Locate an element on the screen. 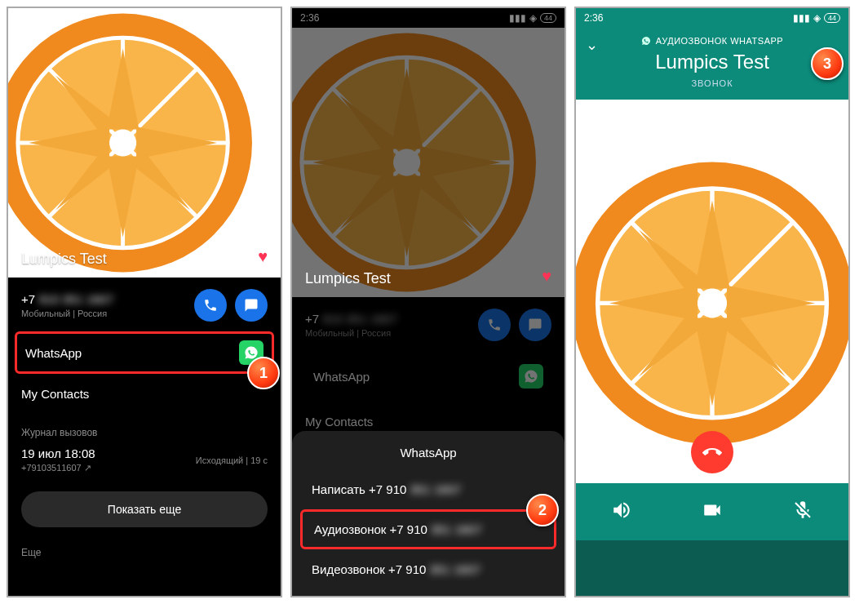 The height and width of the screenshot is (604, 868). my-contacts-row: My Contacts is located at coordinates (144, 393).